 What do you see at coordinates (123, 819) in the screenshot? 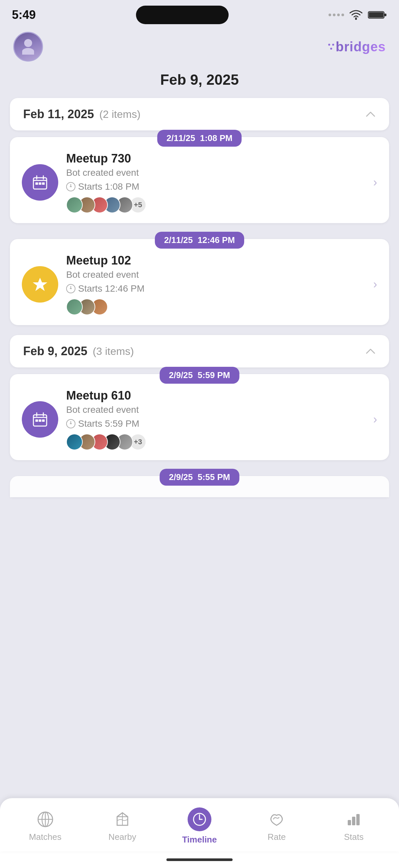
I see `nav-icon-nearby` at bounding box center [123, 819].